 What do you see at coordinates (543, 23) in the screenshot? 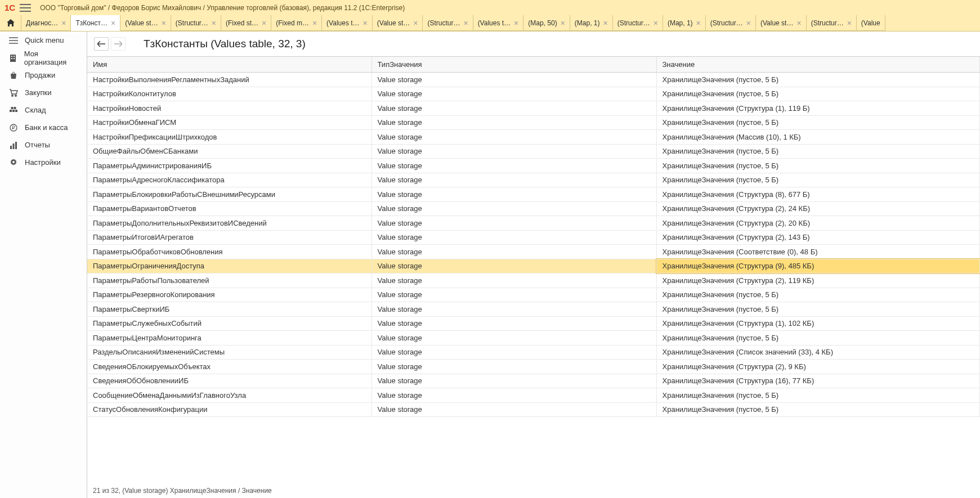
I see `tab-label: (Map, 50)` at bounding box center [543, 23].